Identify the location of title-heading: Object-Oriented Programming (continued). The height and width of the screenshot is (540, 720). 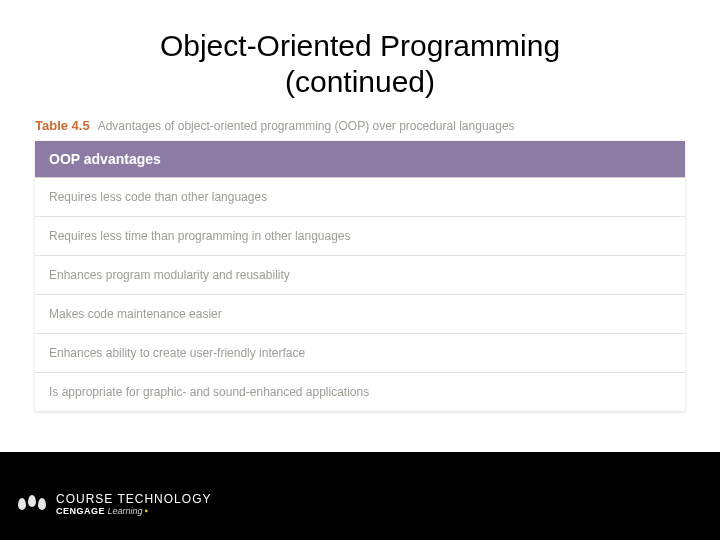
(360, 64).